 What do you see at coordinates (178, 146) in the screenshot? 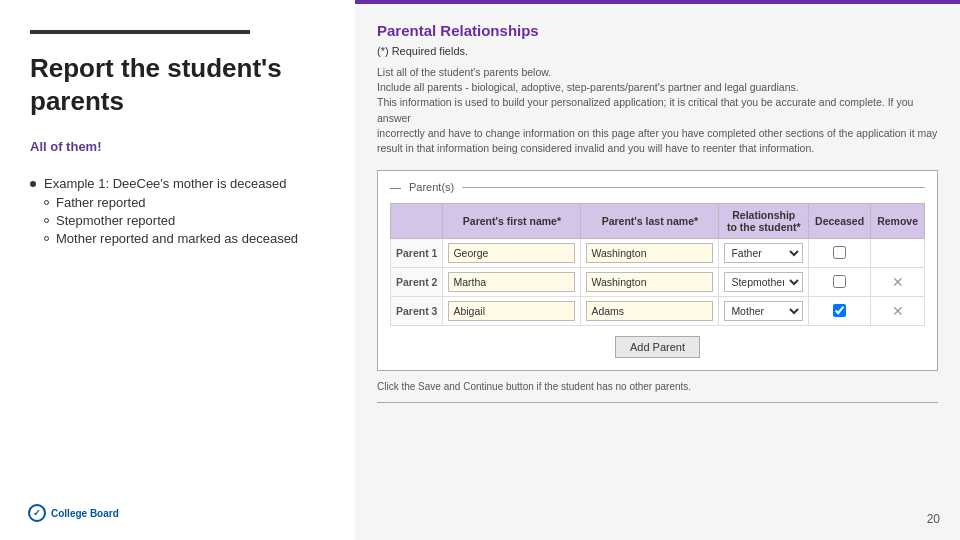
I see `subtitle: All of them!` at bounding box center [178, 146].